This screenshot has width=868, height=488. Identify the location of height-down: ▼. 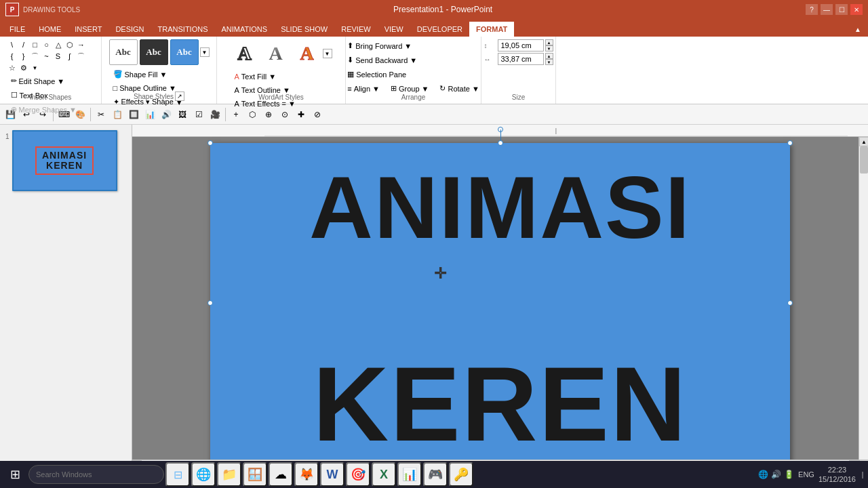
(549, 49).